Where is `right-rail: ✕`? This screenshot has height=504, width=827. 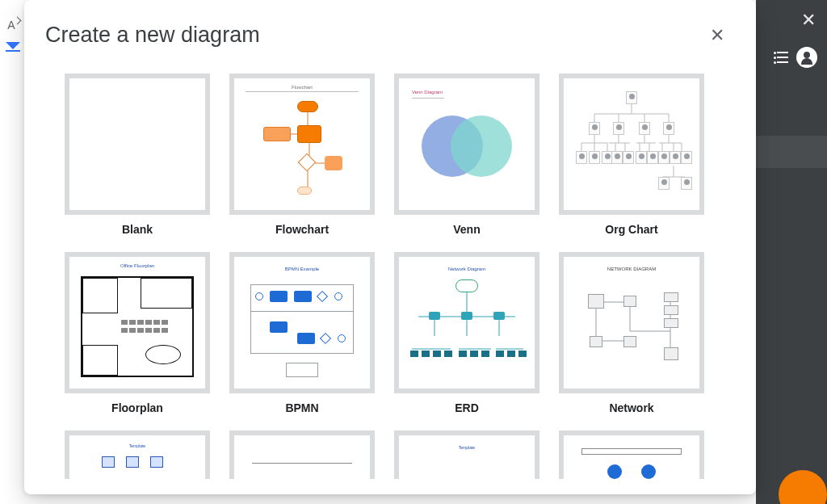 right-rail: ✕ is located at coordinates (791, 252).